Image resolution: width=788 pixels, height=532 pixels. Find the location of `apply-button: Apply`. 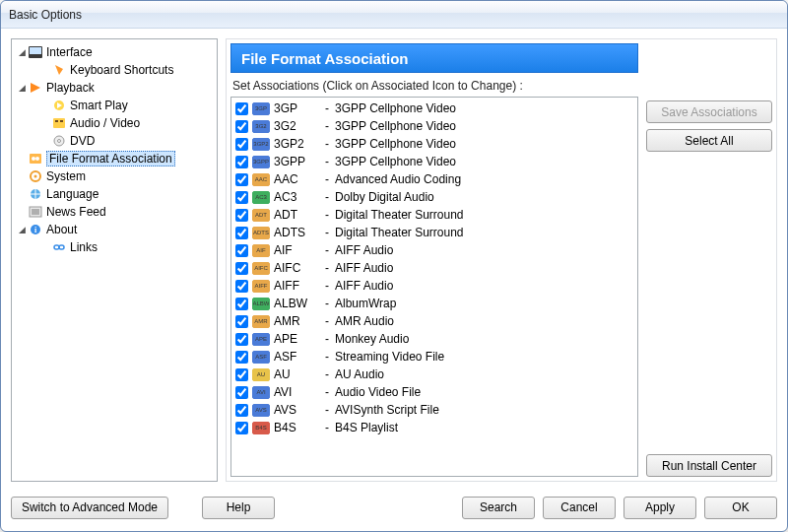

apply-button: Apply is located at coordinates (660, 508).